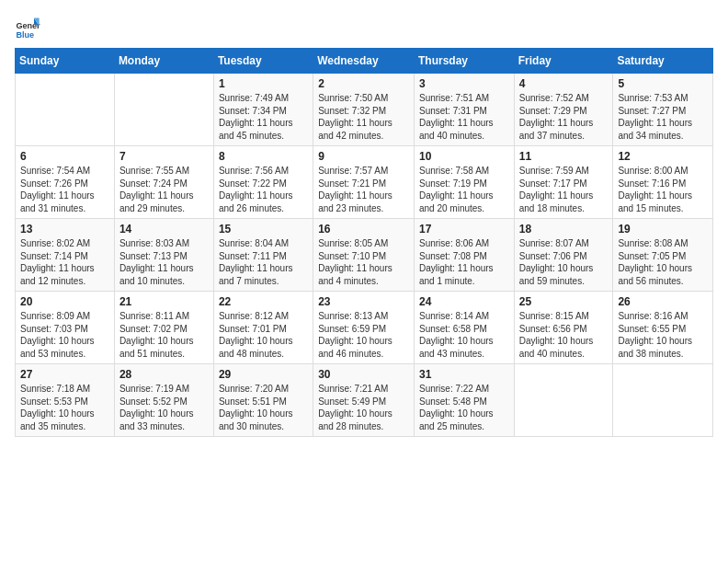 Image resolution: width=728 pixels, height=563 pixels. I want to click on calendar-week-row: 27Sunrise: 7:18 AM Sunset: 5:53 PM Dayli…, so click(364, 401).